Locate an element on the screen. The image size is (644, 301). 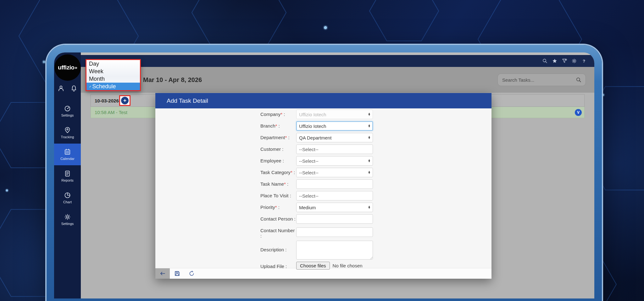
calendar-icon is located at coordinates (67, 152).